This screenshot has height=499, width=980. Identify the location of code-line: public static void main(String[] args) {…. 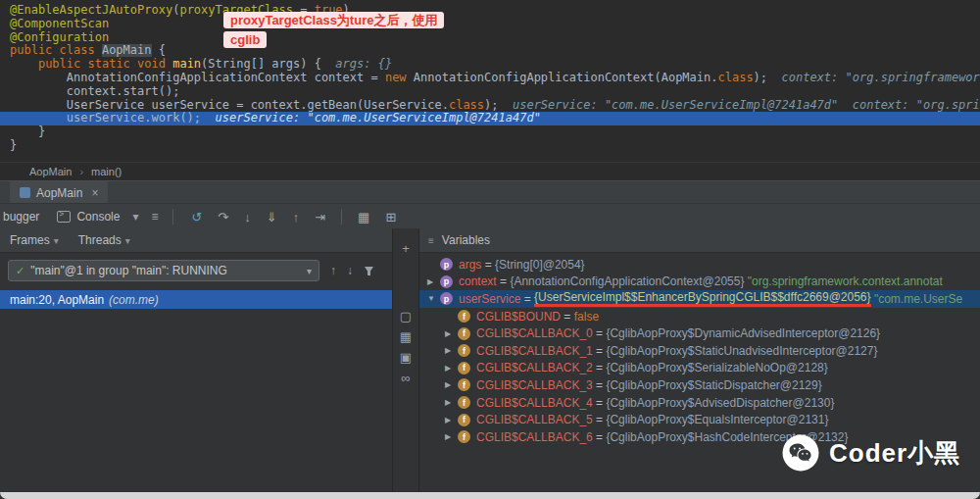
(490, 65).